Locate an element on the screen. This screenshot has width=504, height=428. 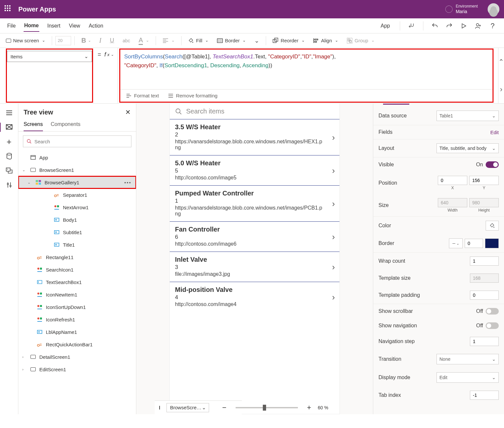
share-icon is located at coordinates (478, 26).